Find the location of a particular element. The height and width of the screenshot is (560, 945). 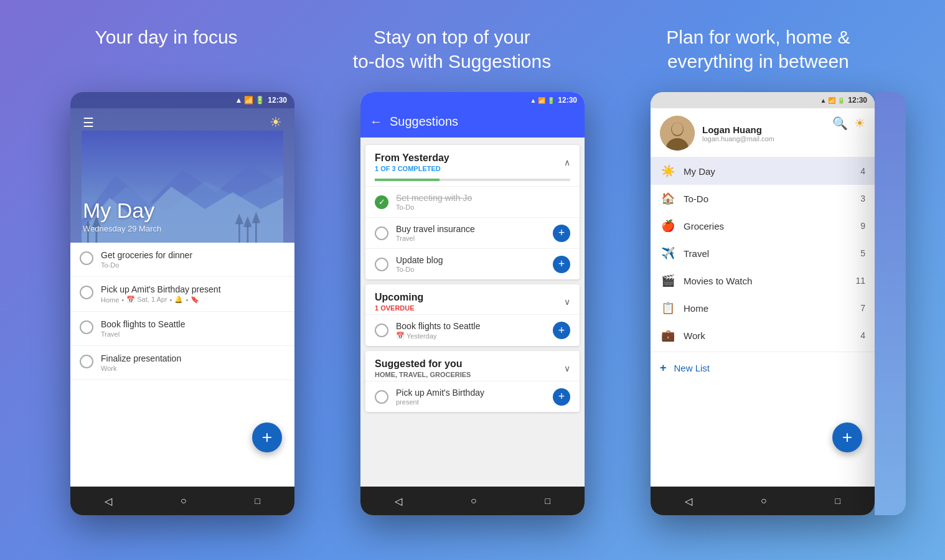

phone2-signal-icon: 📶 is located at coordinates (542, 101).